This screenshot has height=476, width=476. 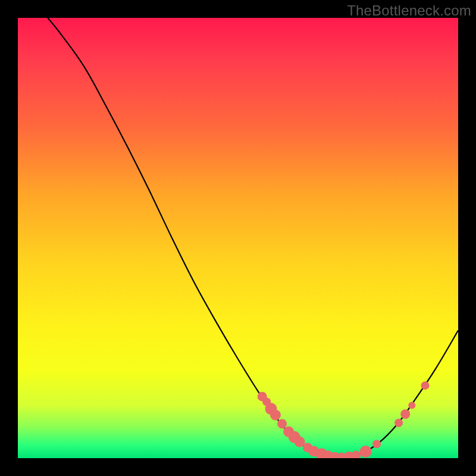 What do you see at coordinates (344, 420) in the screenshot?
I see `curve-markers` at bounding box center [344, 420].